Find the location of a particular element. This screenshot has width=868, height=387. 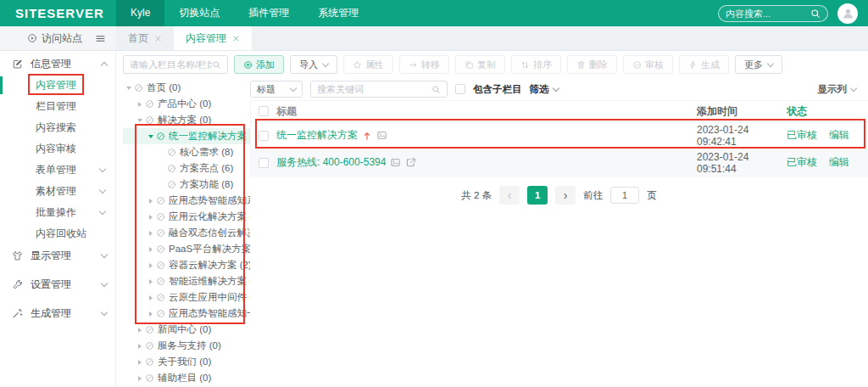

generate-button: 生成 is located at coordinates (704, 64).